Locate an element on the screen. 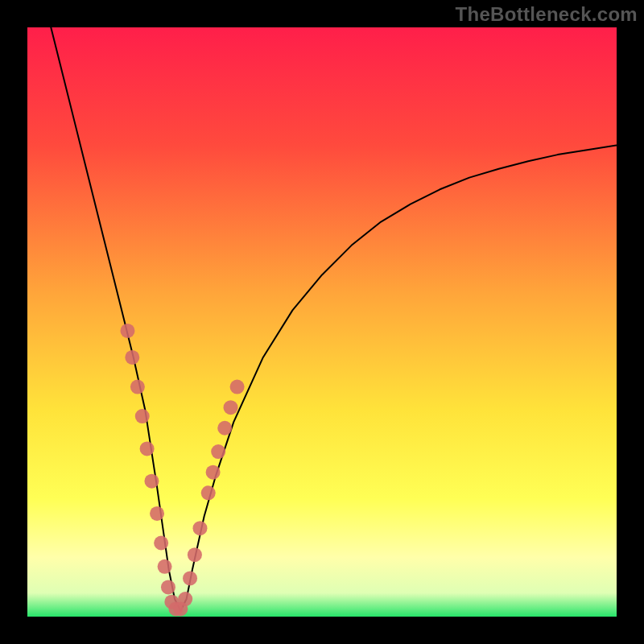 The height and width of the screenshot is (644, 644). attribution-label: TheBottleneck.com is located at coordinates (547, 14).